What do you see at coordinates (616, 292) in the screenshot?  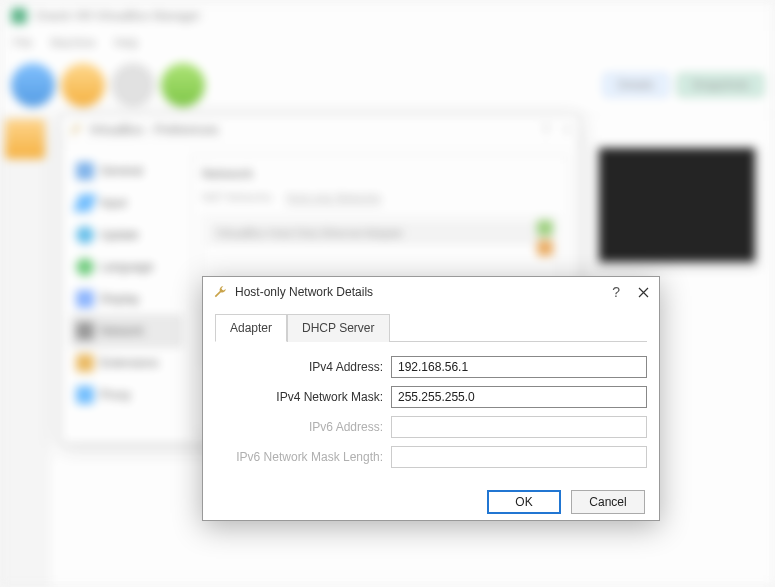 I see `help-icon: ?` at bounding box center [616, 292].